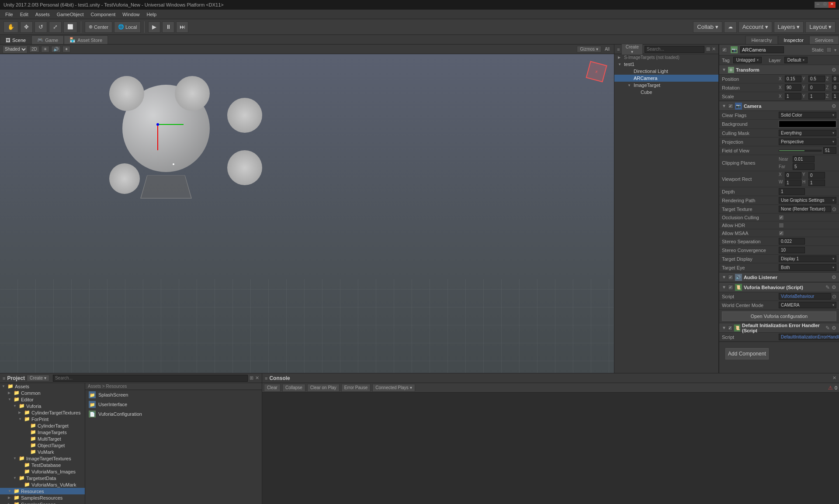 This screenshot has width=839, height=504. Describe the element at coordinates (356, 388) in the screenshot. I see `console-error-pause-btn: Error Pause` at that location.